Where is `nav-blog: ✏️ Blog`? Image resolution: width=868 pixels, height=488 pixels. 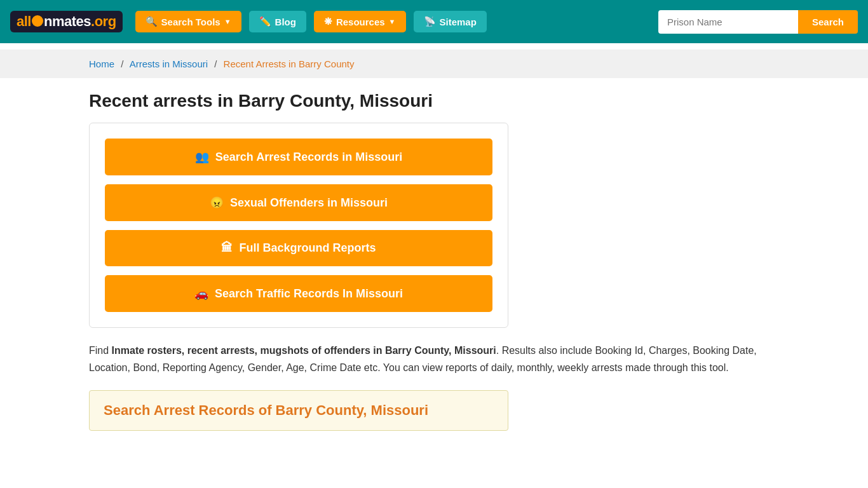
nav-blog: ✏️ Blog is located at coordinates (278, 22).